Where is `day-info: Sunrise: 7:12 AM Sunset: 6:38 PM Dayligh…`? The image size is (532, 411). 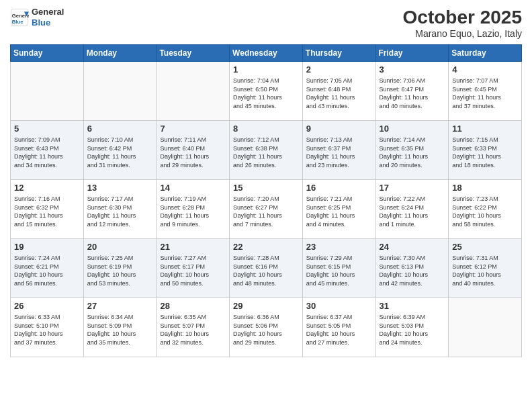
day-info: Sunrise: 7:12 AM Sunset: 6:38 PM Dayligh… is located at coordinates (266, 152).